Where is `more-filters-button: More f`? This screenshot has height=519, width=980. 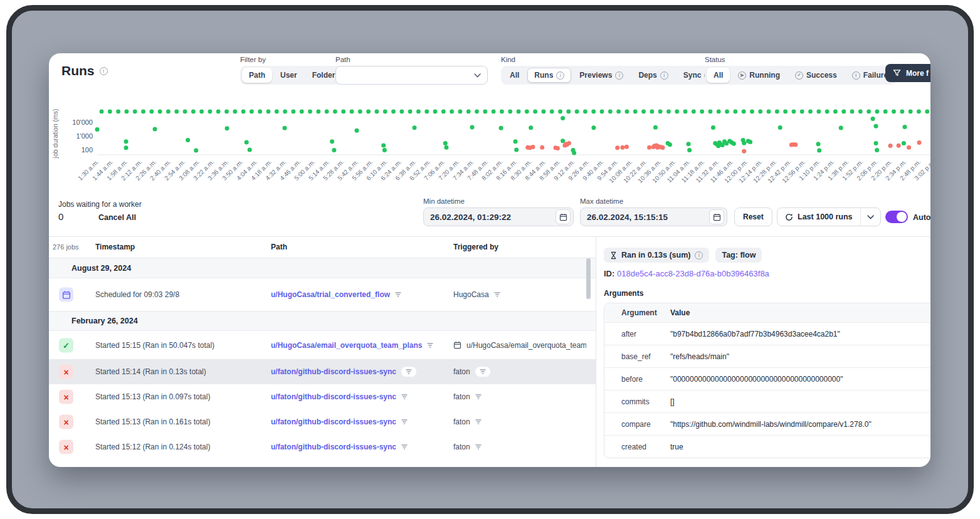
more-filters-button: More f is located at coordinates (908, 73).